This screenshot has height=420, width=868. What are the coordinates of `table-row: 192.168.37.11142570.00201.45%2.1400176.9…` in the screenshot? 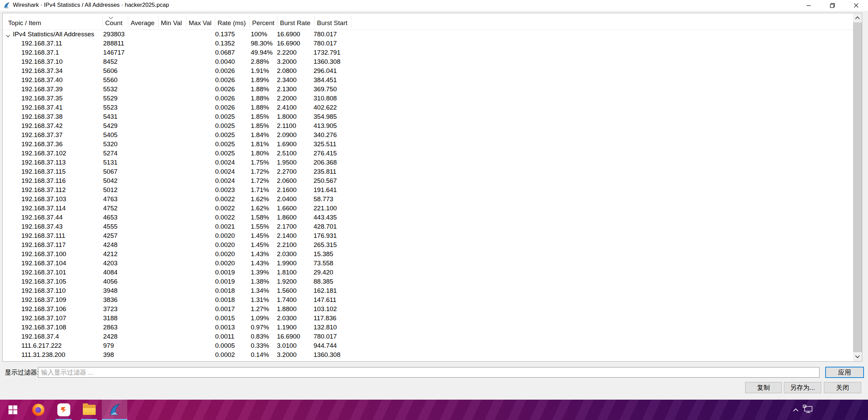 It's located at (428, 235).